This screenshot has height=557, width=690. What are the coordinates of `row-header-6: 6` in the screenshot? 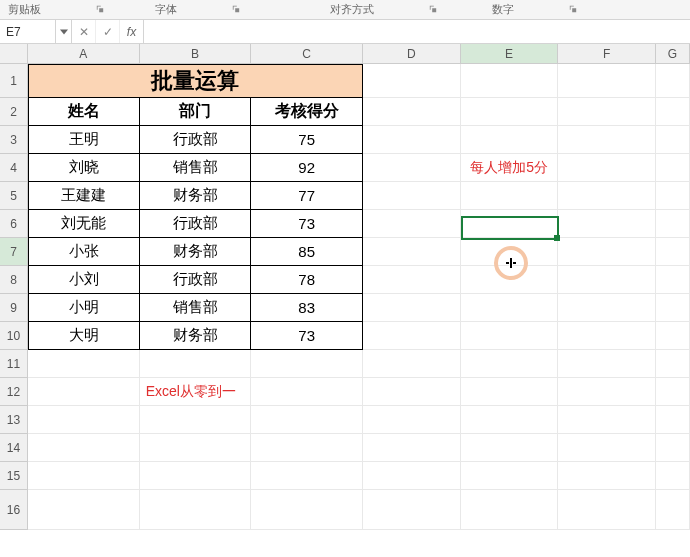 It's located at (14, 224).